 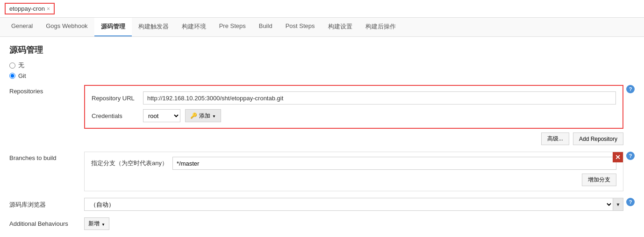 What do you see at coordinates (129, 163) in the screenshot?
I see `branch-spec-label: 指定分支（为空时代表any）` at bounding box center [129, 163].